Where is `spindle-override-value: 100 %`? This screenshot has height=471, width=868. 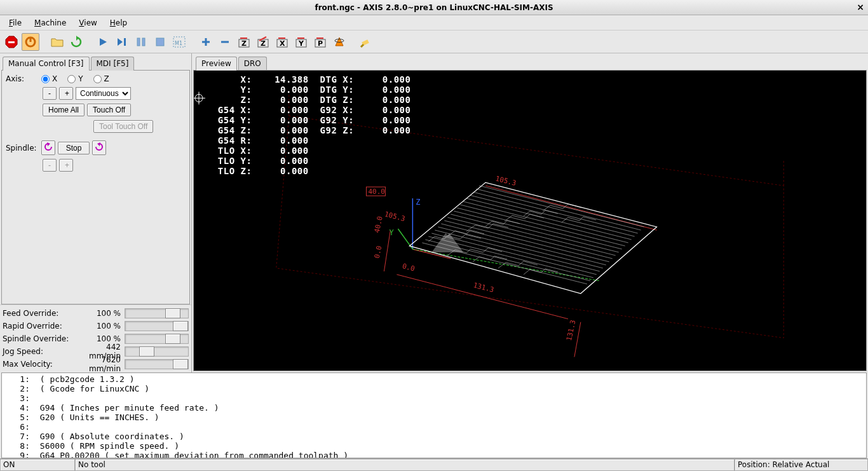 spindle-override-value: 100 % is located at coordinates (98, 339).